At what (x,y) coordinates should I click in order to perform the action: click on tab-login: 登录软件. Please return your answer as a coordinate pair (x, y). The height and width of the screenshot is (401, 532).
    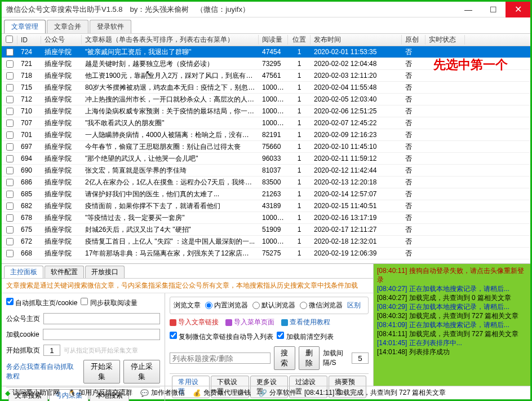
    Looking at the image, I should click on (110, 27).